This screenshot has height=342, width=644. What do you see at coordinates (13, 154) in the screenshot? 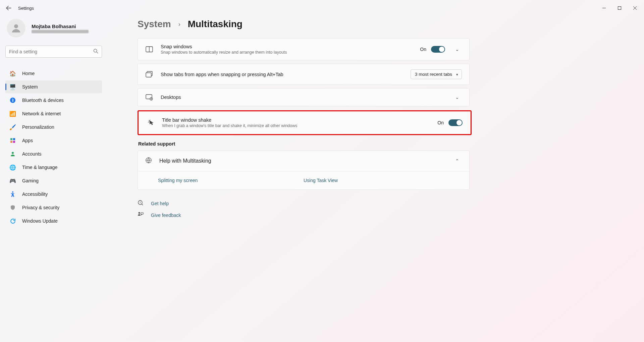
I see `person-icon` at bounding box center [13, 154].